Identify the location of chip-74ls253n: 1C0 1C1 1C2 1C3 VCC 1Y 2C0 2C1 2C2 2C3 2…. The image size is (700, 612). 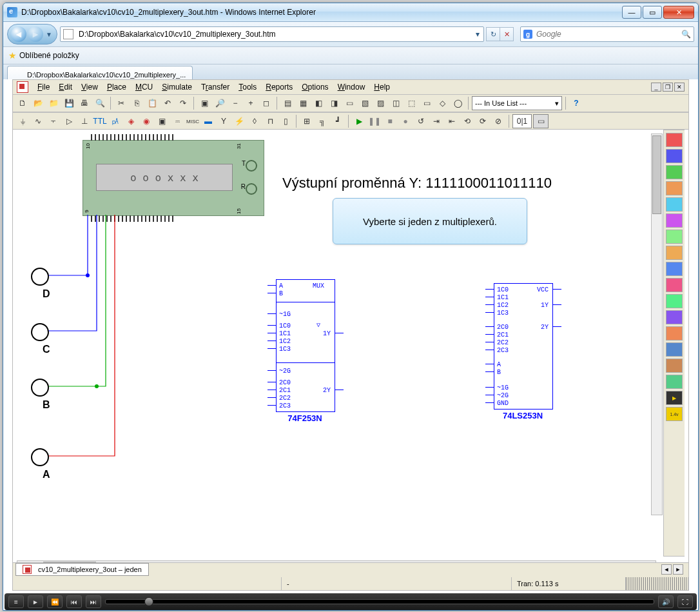
(523, 346).